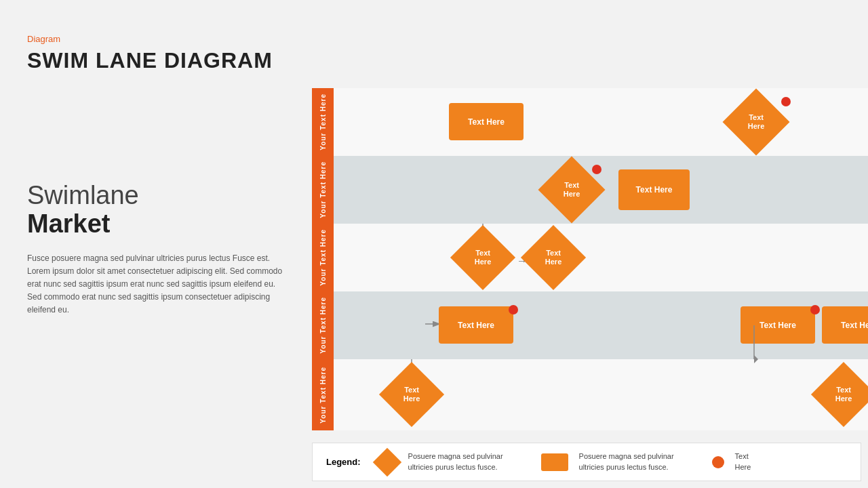 The image size is (868, 488). What do you see at coordinates (601, 258) in the screenshot?
I see `lane3-arrows` at bounding box center [601, 258].